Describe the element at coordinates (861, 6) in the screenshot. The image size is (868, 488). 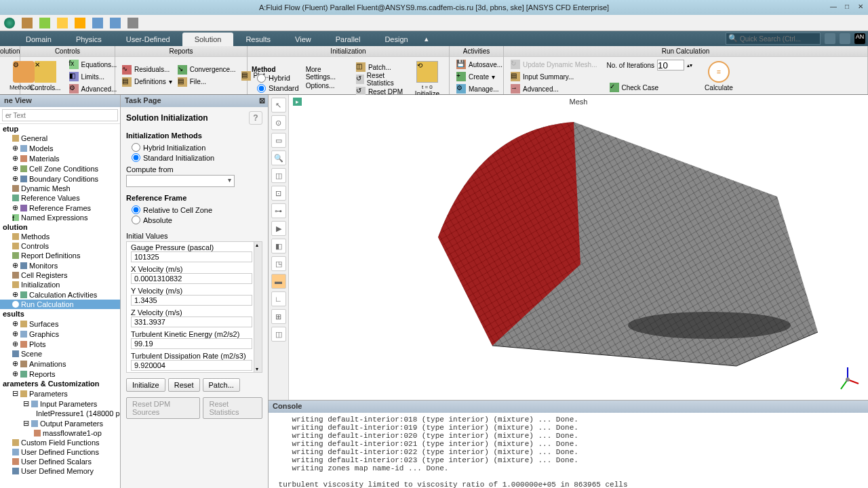
I see `close-icon: ✕` at that location.